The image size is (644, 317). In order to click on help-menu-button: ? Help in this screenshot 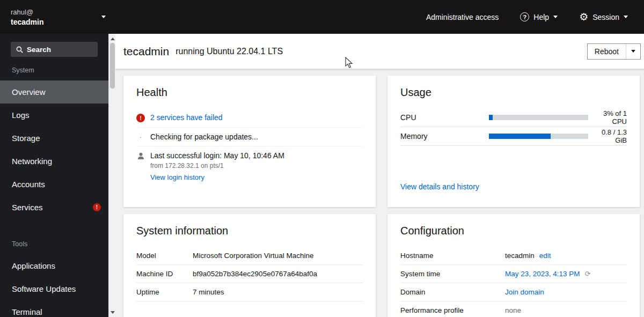, I will do `click(539, 17)`.